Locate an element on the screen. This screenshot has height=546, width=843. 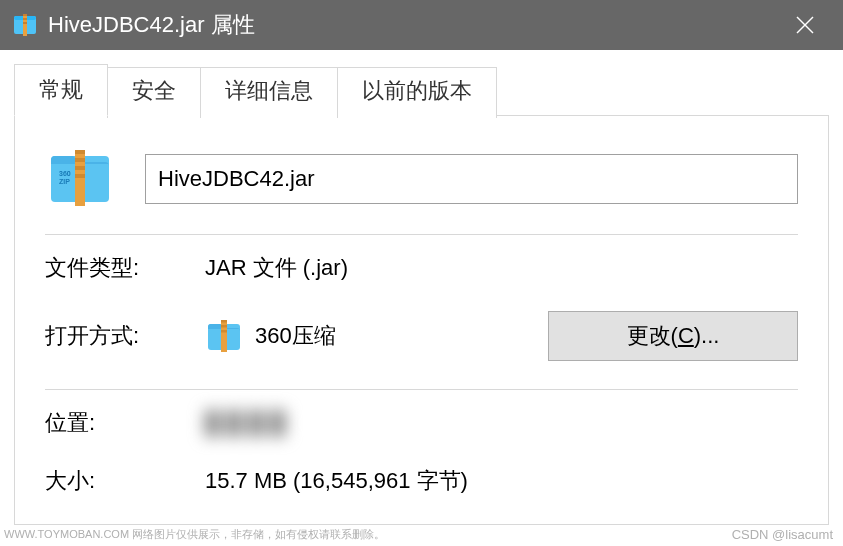
location-row: 位置: ████ is located at coordinates (422, 423).